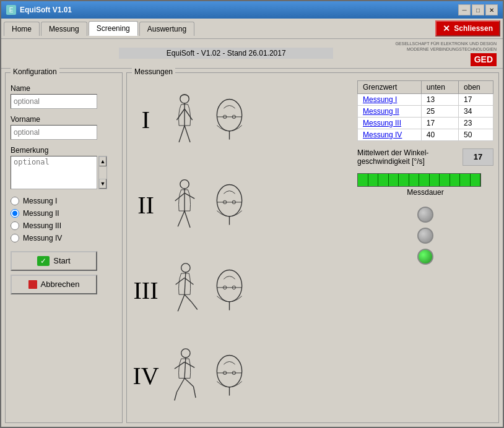 Image resolution: width=504 pixels, height=428 pixels. What do you see at coordinates (390, 99) in the screenshot?
I see `messung1-link: Messung I` at bounding box center [390, 99].